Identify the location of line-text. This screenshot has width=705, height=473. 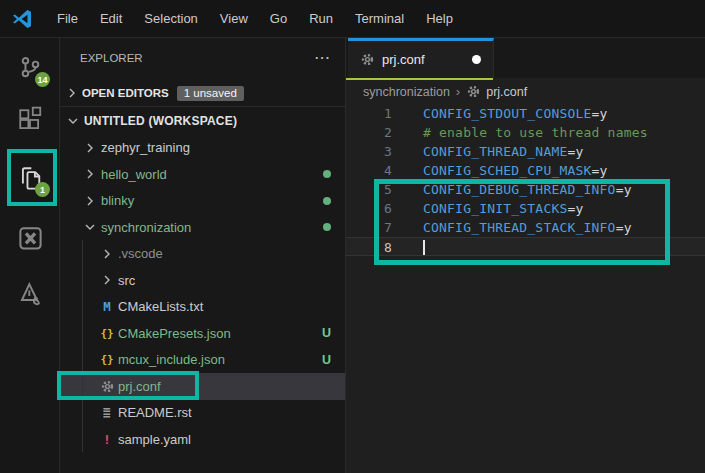
(424, 246).